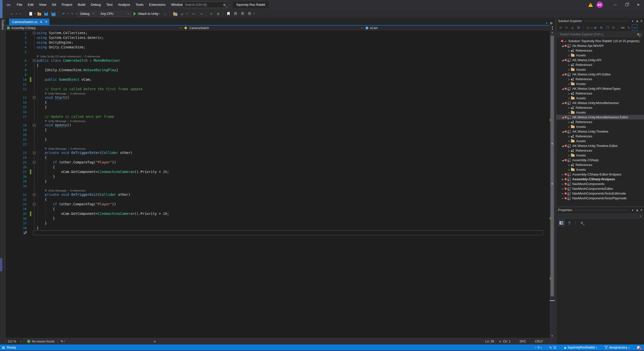  Describe the element at coordinates (243, 14) in the screenshot. I see `next-bookmark-button` at that location.